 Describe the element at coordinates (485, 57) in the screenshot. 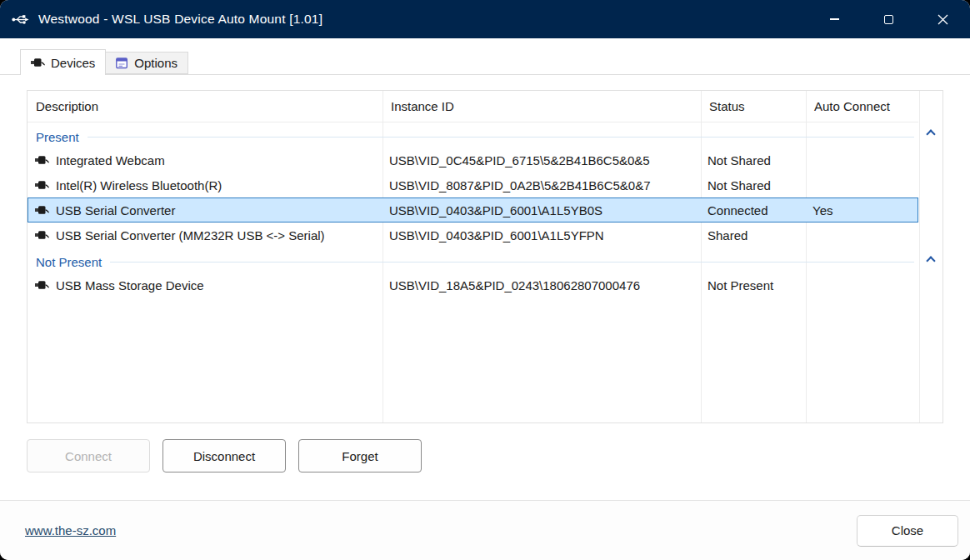

I see `tab-strip: Devices Options` at that location.